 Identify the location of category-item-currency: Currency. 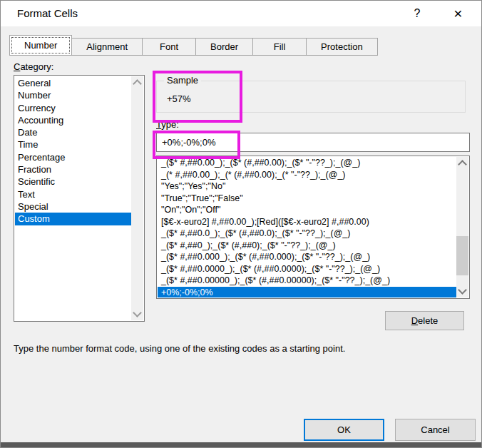
(73, 108).